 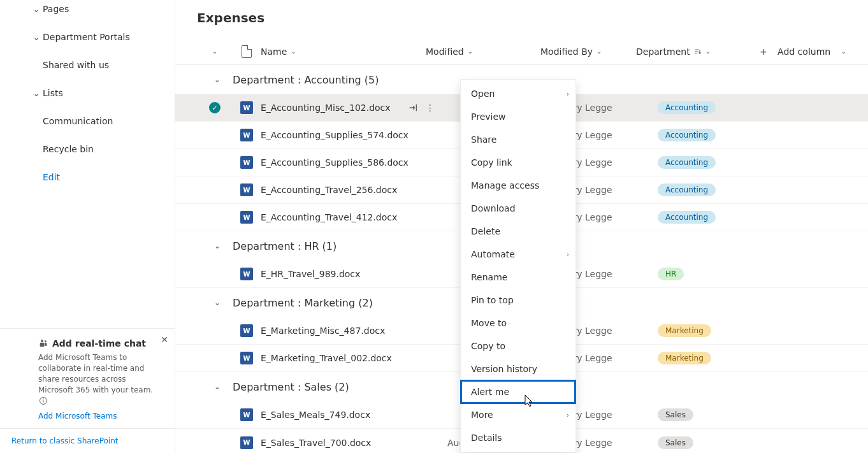 I want to click on dept-badge: Marketing, so click(x=684, y=331).